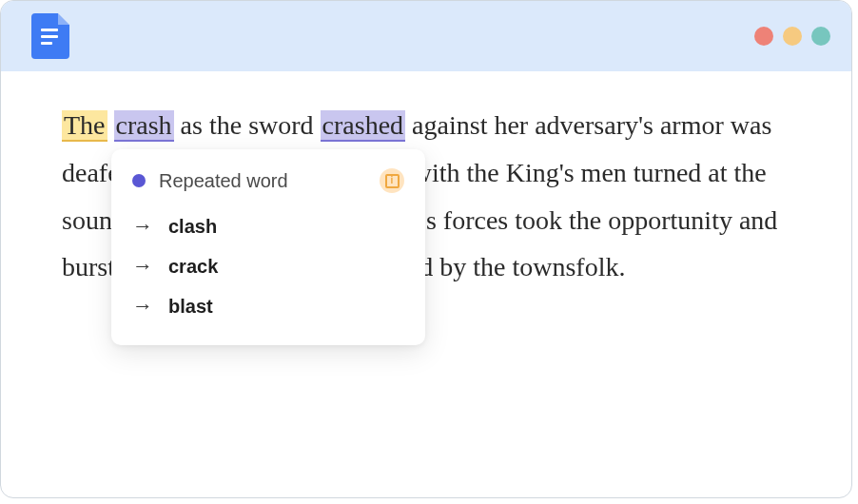 This screenshot has width=858, height=504. What do you see at coordinates (821, 36) in the screenshot?
I see `zoom-dot` at bounding box center [821, 36].